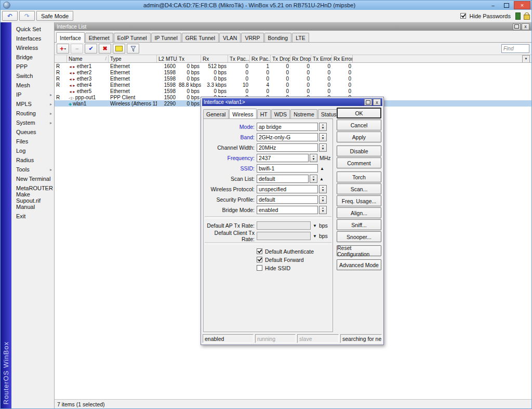  I want to click on scan-list-input: default, so click(283, 179).